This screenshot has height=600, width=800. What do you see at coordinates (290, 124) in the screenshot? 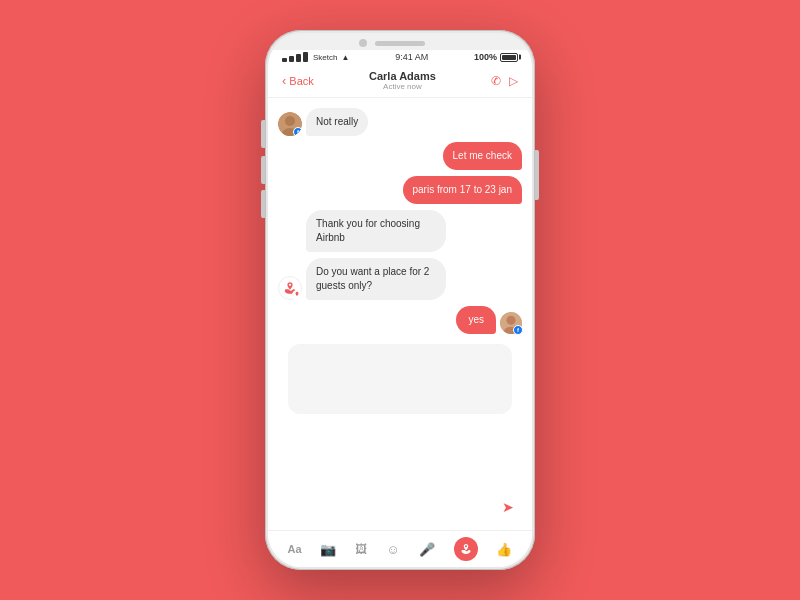
I see `avatar: f` at bounding box center [290, 124].